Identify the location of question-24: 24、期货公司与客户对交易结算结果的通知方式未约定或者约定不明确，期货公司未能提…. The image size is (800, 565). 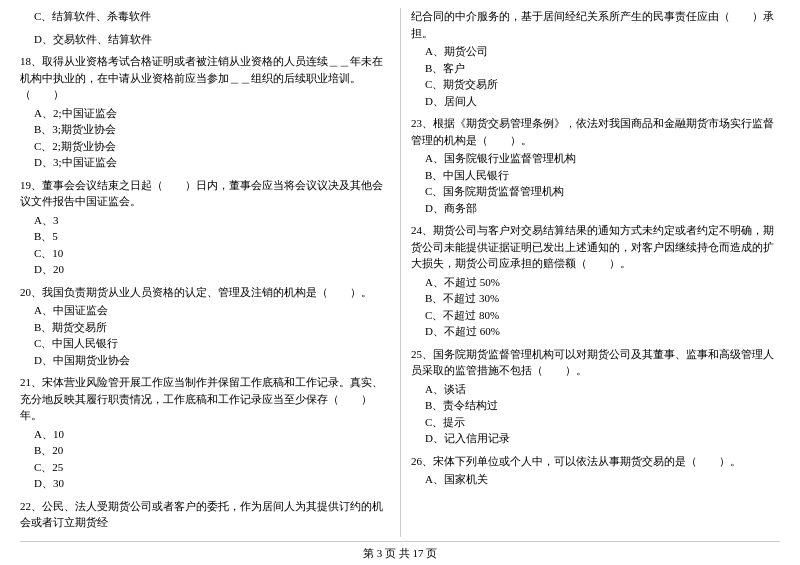
(596, 281).